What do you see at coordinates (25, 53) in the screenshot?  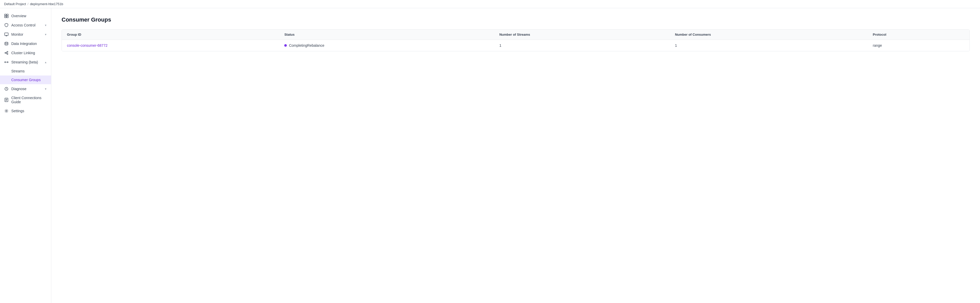 I see `sidebar-item-cluster-linking: Cluster Linking` at bounding box center [25, 53].